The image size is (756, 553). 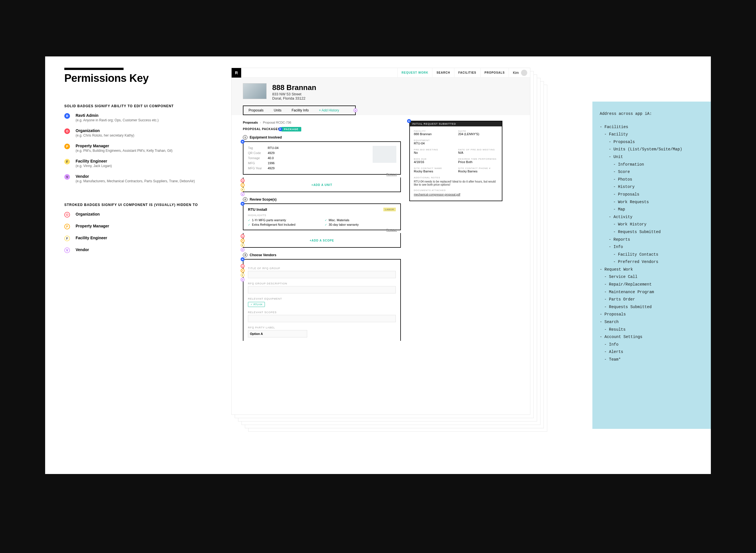 I want to click on document-link: mechanical-compressor-proposal.pdf, so click(x=437, y=195).